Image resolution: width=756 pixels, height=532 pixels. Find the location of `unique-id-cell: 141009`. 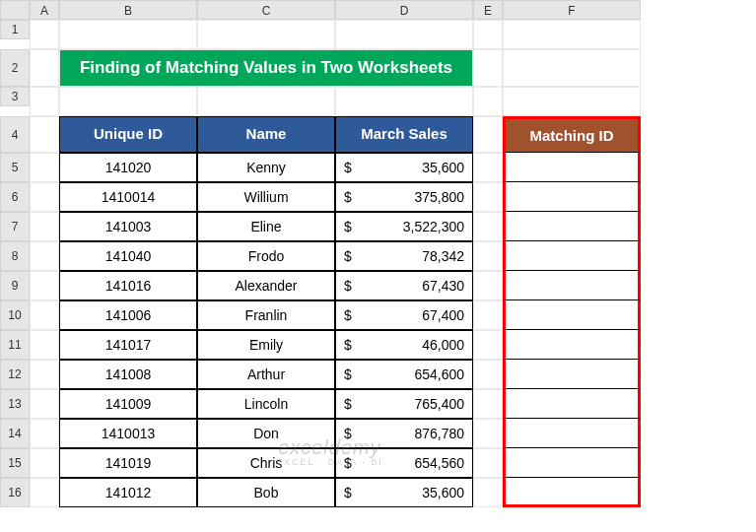

unique-id-cell: 141009 is located at coordinates (128, 404).